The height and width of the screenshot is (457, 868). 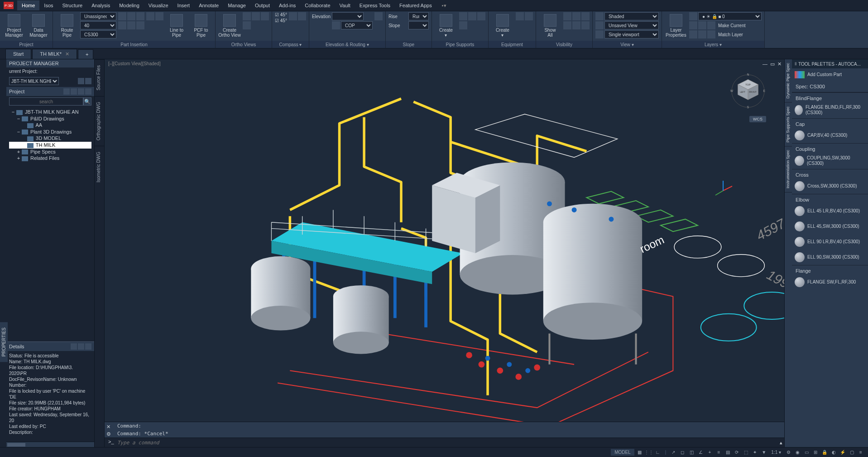 What do you see at coordinates (291, 44) in the screenshot?
I see `ribbon-group-label: Compass ▾` at bounding box center [291, 44].